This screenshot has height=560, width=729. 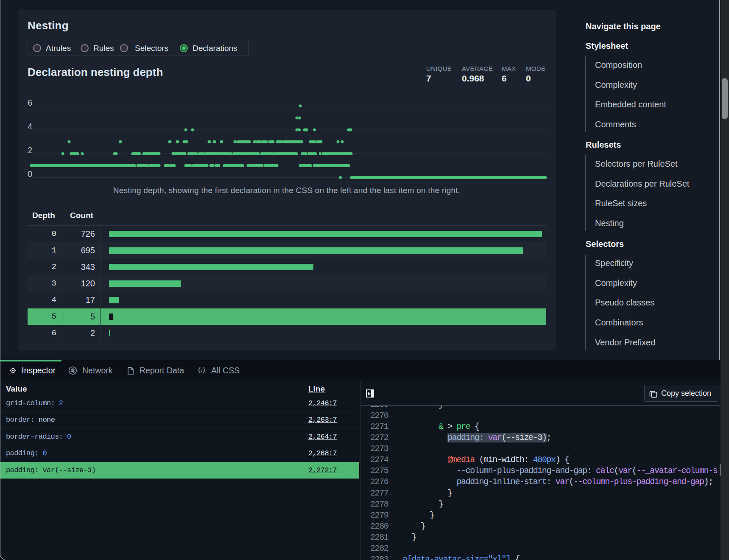 What do you see at coordinates (30, 150) in the screenshot?
I see `svg-text: 2` at bounding box center [30, 150].